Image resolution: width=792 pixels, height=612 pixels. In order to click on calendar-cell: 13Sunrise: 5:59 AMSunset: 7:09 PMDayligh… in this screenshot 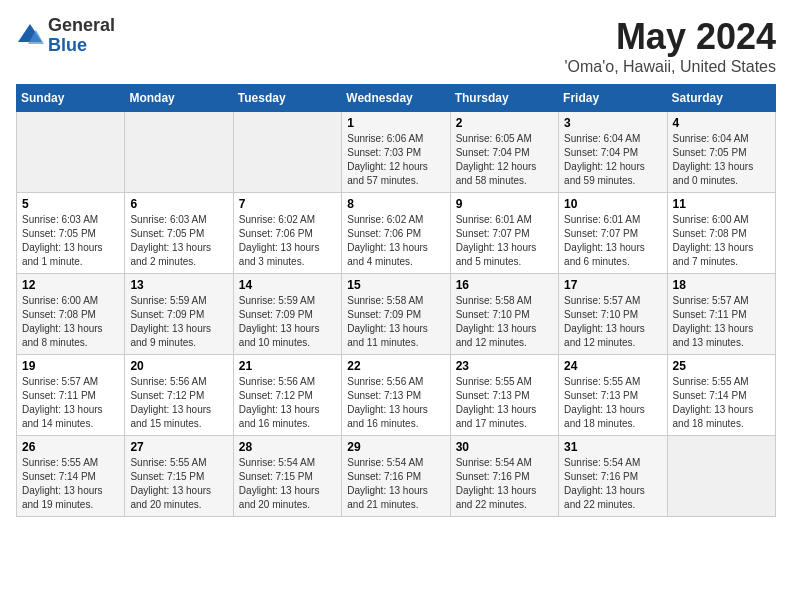, I will do `click(179, 314)`.